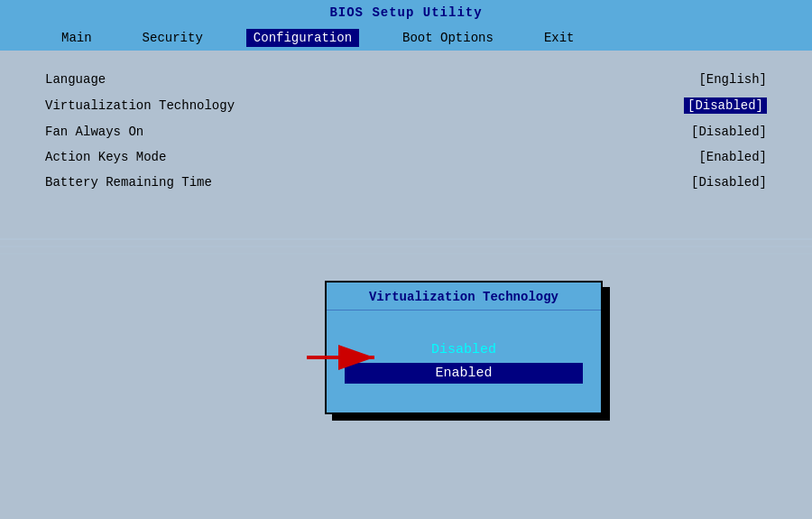 This screenshot has width=812, height=519. I want to click on setting-value-language: [English], so click(733, 79).